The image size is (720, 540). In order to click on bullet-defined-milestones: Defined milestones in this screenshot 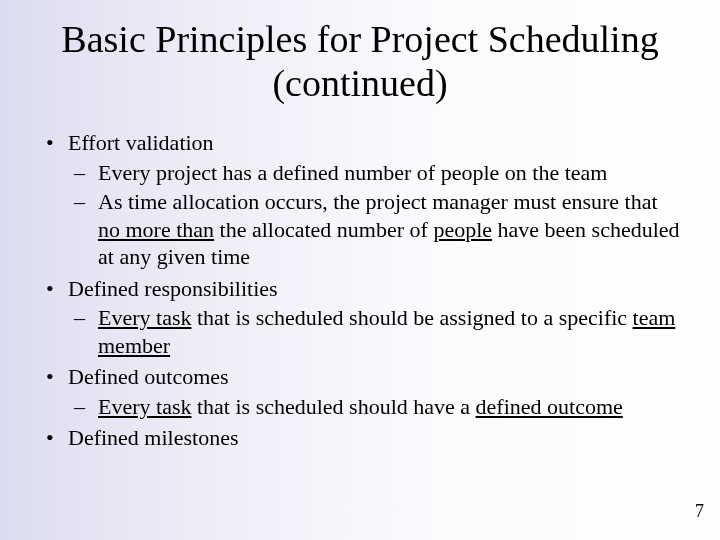, I will do `click(375, 438)`.